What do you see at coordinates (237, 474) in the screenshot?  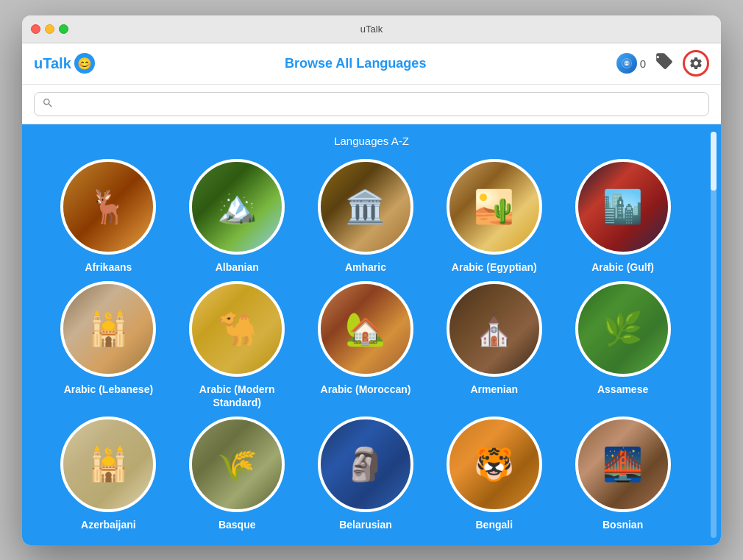 I see `language-item-basque: 🌾Basque` at bounding box center [237, 474].